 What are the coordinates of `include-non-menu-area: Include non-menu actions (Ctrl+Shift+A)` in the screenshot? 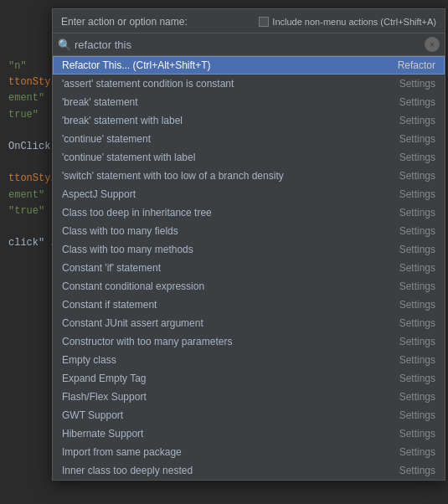 It's located at (348, 22).